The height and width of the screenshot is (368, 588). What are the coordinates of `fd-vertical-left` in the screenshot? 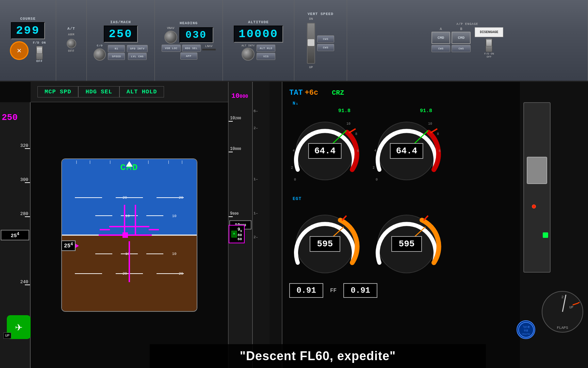 It's located at (125, 220).